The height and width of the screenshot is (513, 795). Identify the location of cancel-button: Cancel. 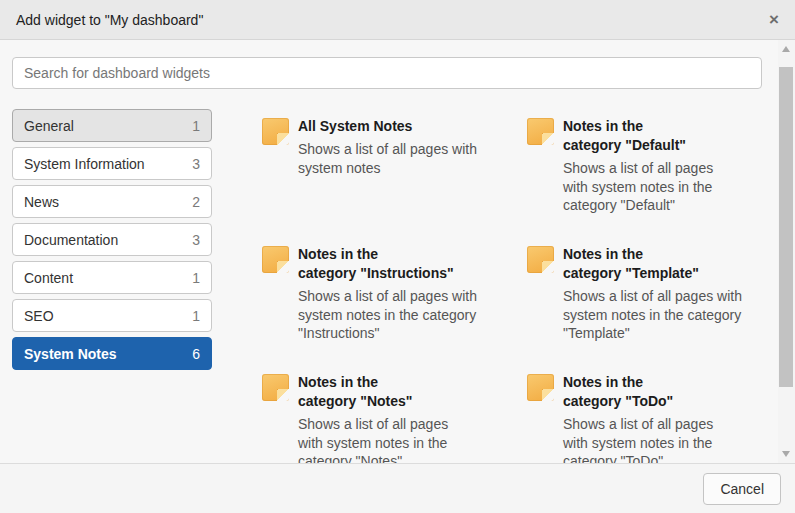
(742, 489).